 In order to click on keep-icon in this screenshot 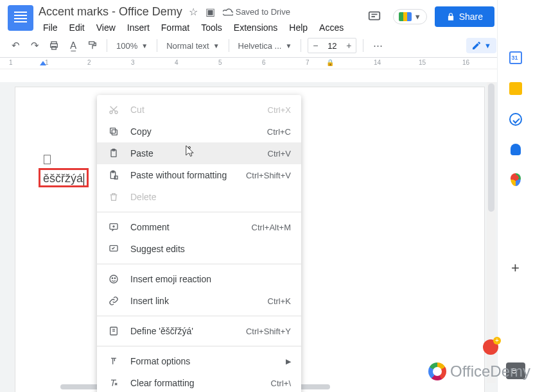, I will do `click(516, 89)`.